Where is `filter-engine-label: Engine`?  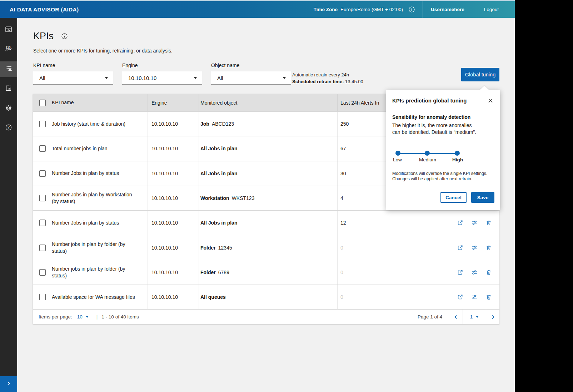 filter-engine-label: Engine is located at coordinates (162, 65).